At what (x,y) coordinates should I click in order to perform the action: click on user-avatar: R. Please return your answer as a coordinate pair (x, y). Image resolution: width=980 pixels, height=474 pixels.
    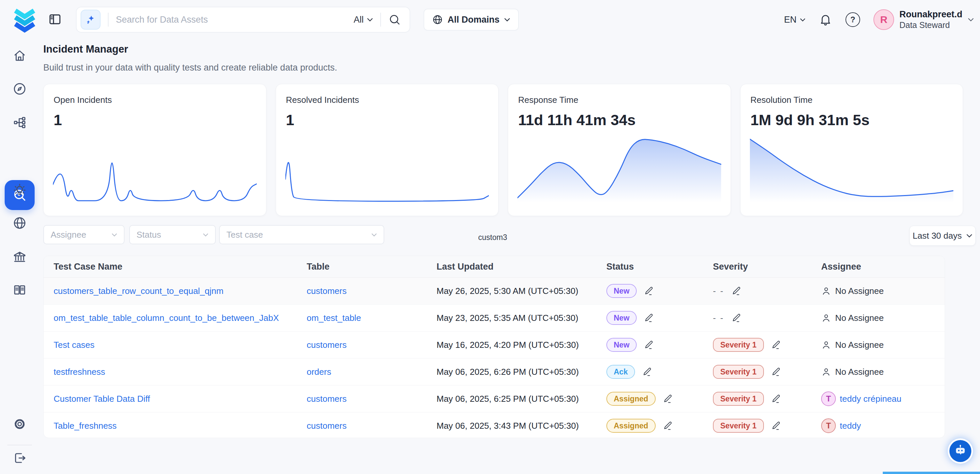
    Looking at the image, I should click on (884, 20).